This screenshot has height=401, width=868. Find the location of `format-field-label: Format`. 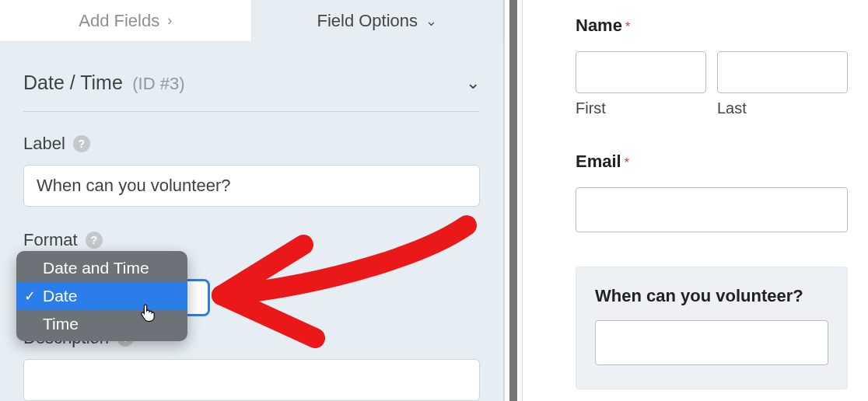

format-field-label: Format is located at coordinates (51, 240).